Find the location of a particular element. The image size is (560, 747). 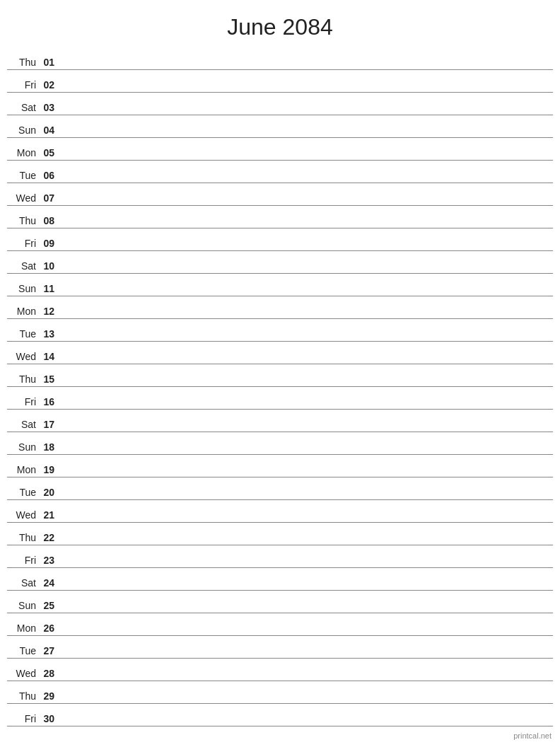

day-row: Mon12 is located at coordinates (280, 308).